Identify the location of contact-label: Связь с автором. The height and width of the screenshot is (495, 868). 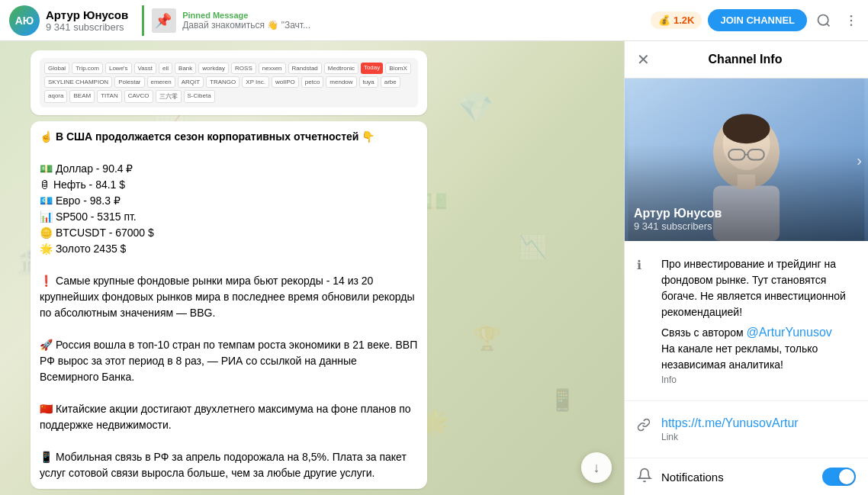
(704, 333).